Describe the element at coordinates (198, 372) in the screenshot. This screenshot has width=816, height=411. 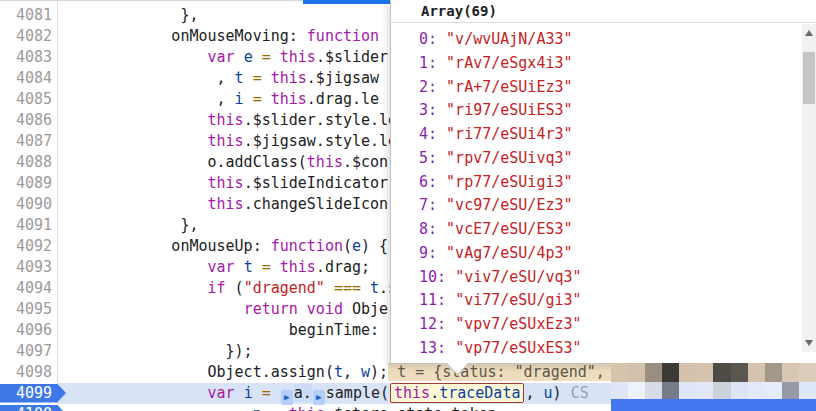
I see `code-token: Object.assign(` at that location.